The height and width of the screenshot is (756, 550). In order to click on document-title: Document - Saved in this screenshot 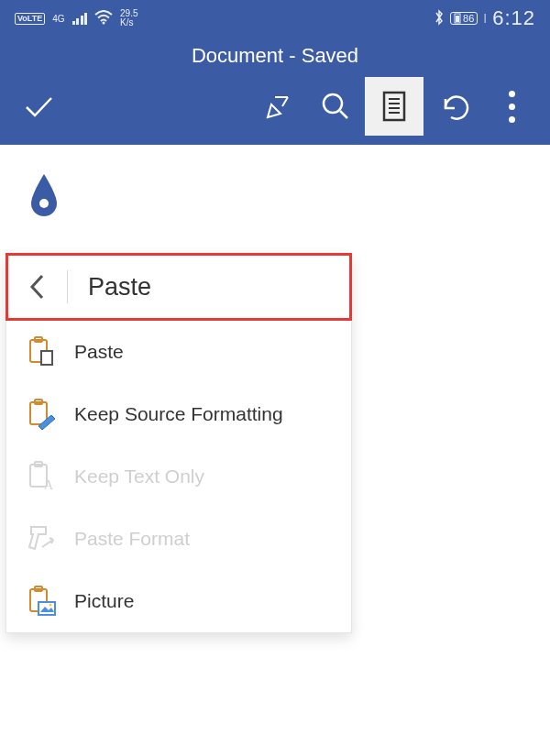, I will do `click(275, 55)`.